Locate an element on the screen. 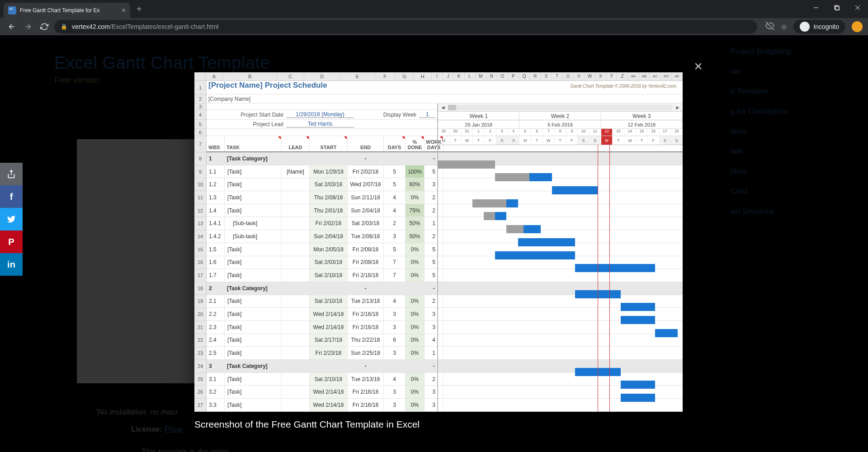 This screenshot has height=452, width=868. timeline-scrollbar: ◄ ► is located at coordinates (561, 108).